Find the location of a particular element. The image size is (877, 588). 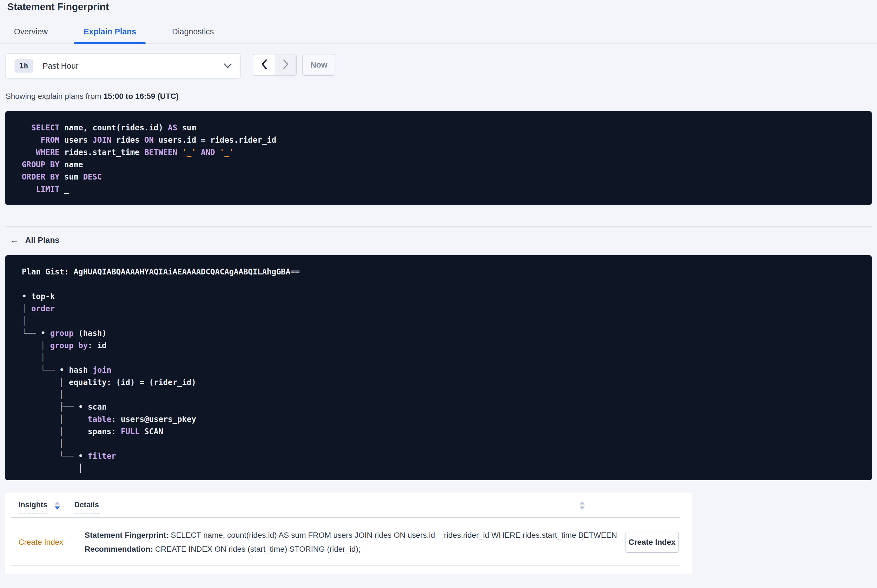

plan-gist-text: Plan Gist: AgHUAQIABQAAAAHYAQIAiAEAAAADC… is located at coordinates (441, 272).